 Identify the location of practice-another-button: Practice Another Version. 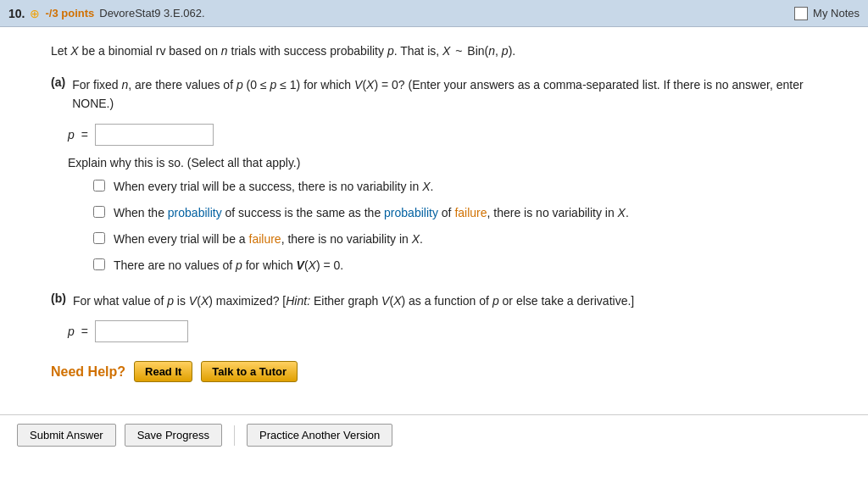
(320, 436).